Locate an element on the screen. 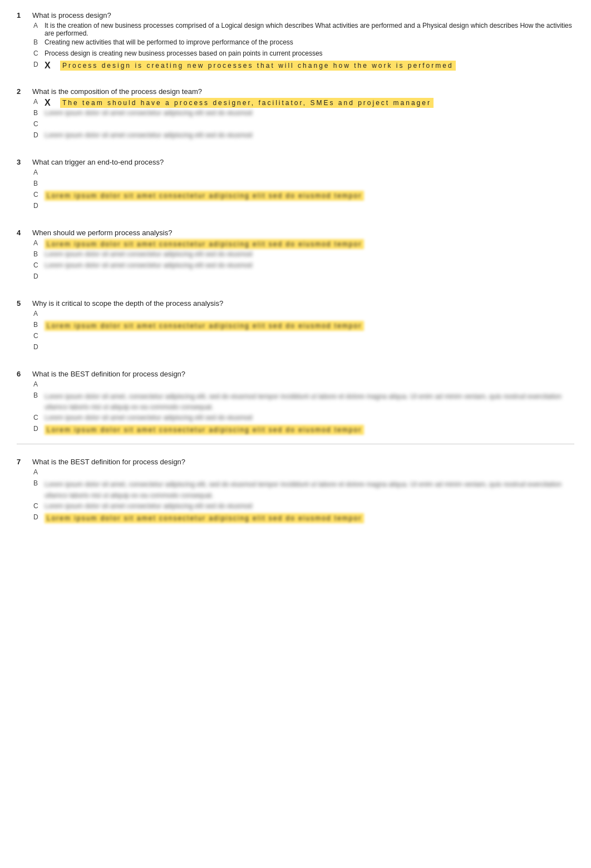 This screenshot has width=591, height=868. question-num-1: 1 is located at coordinates (24, 16).